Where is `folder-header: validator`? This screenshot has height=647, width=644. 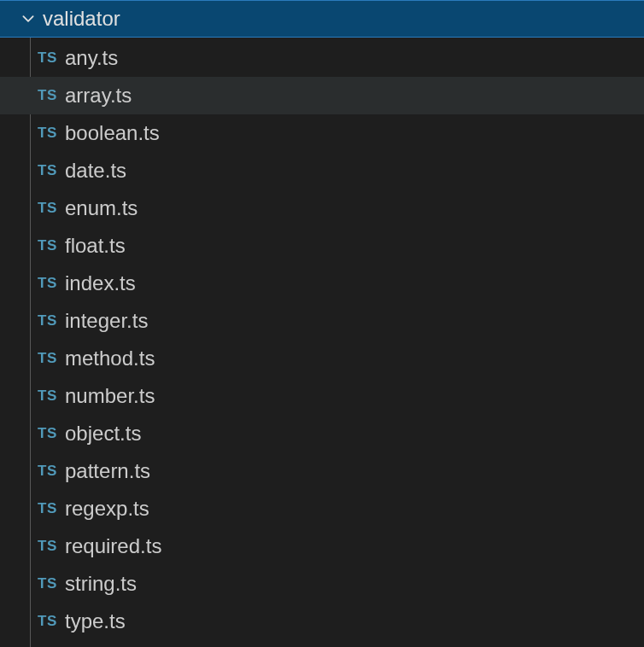
folder-header: validator is located at coordinates (322, 19).